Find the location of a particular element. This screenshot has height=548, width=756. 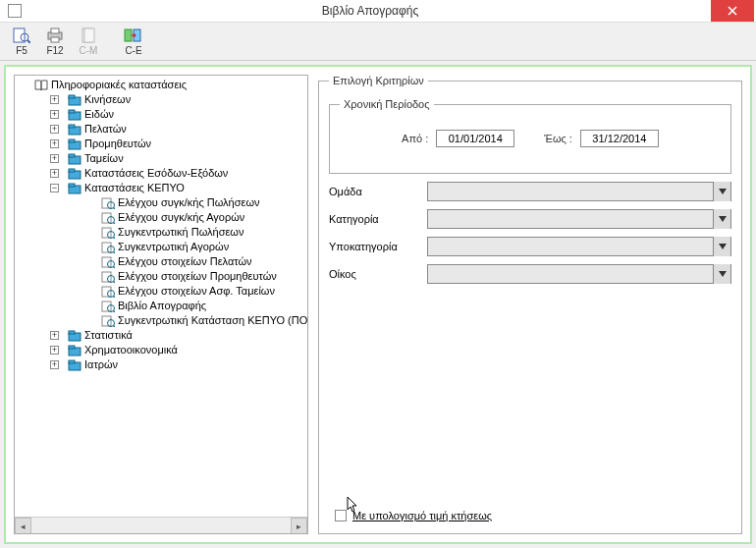

filter-label: Ομάδα is located at coordinates (378, 192).